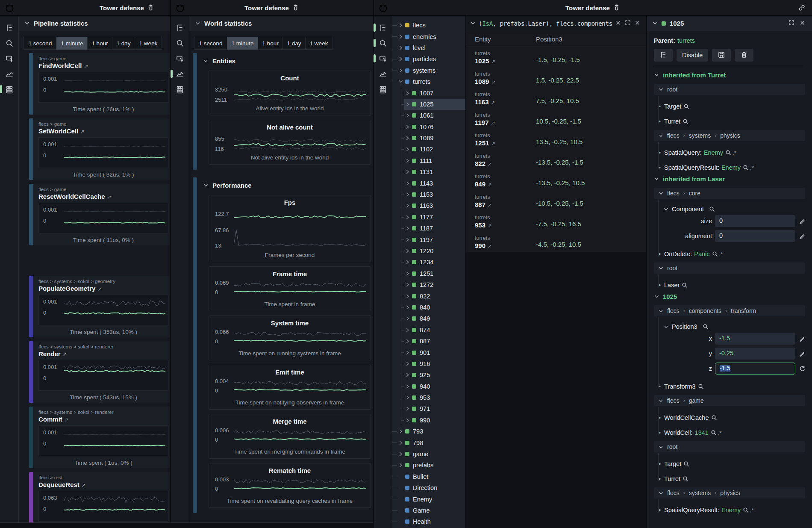  I want to click on inherit-group-header: inherited from Turret, so click(730, 75).